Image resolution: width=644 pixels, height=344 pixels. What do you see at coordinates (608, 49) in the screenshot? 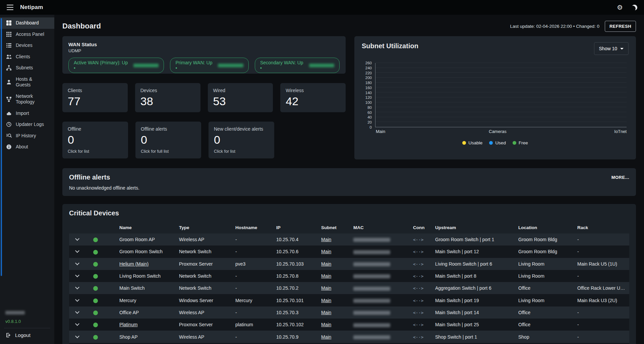
I see `show-count-value: Show 10` at bounding box center [608, 49].